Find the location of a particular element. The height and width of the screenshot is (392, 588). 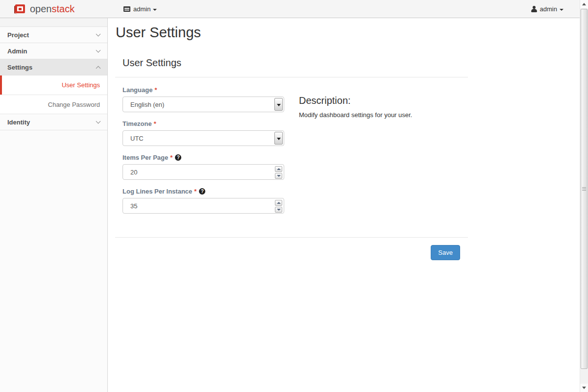

scrollbar-up-arrow-icon is located at coordinates (584, 4).